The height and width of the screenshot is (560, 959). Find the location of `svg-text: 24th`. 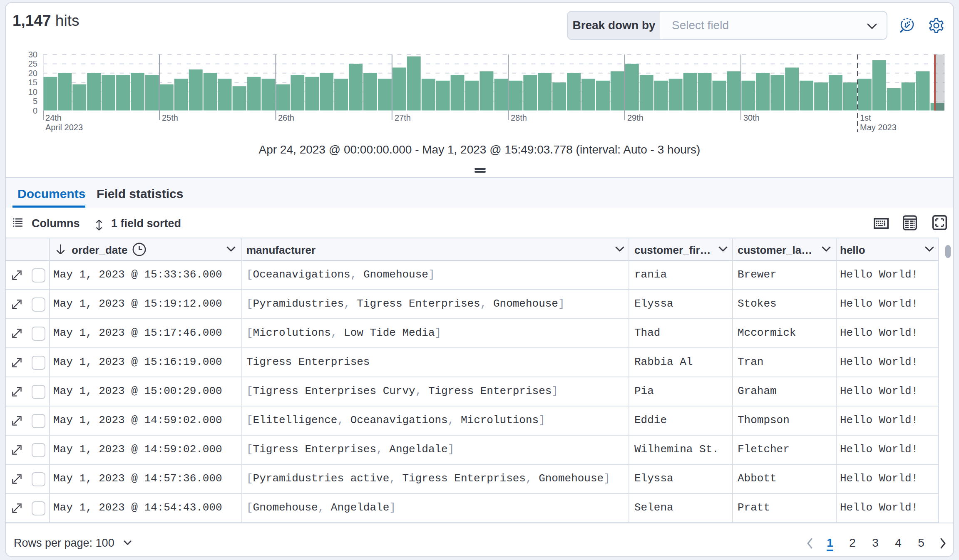

svg-text: 24th is located at coordinates (53, 118).